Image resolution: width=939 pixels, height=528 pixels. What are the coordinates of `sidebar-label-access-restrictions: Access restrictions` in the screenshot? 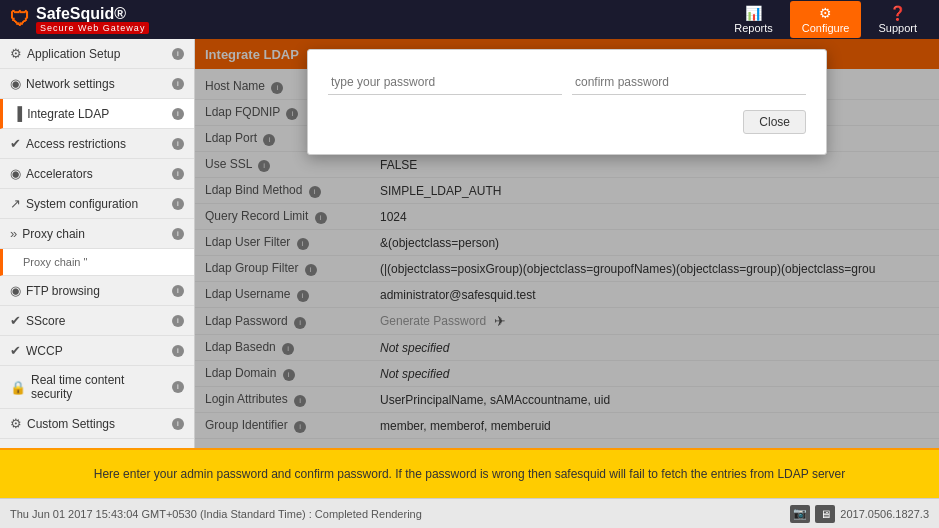 It's located at (95, 144).